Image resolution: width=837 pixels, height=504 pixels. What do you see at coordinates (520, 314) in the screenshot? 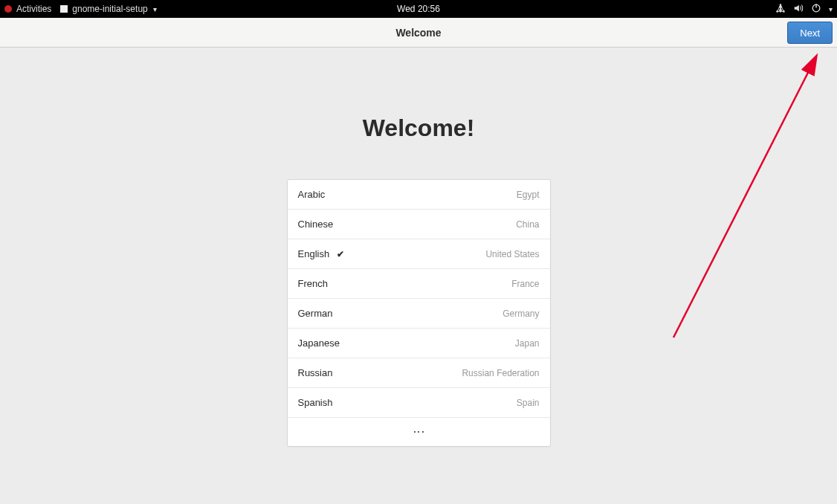
I see `language-country: Germany` at bounding box center [520, 314].